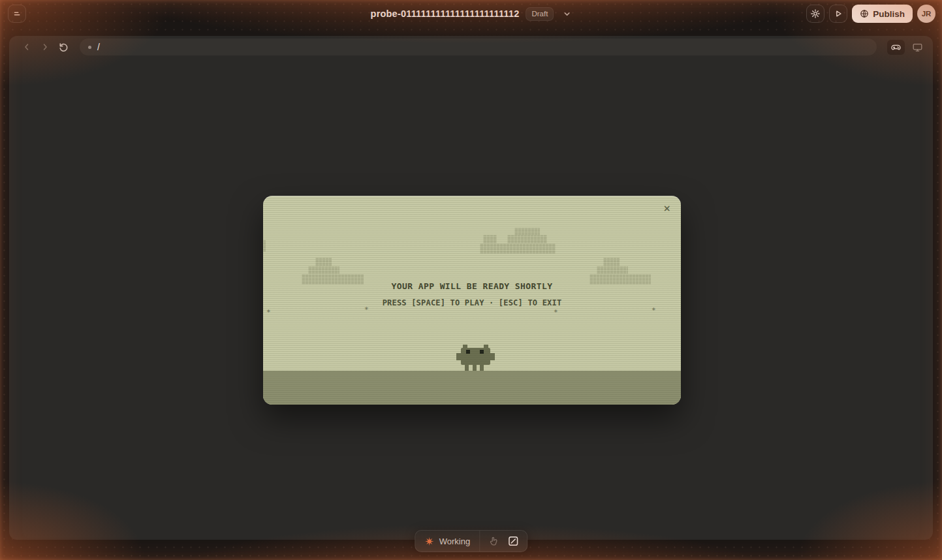  What do you see at coordinates (815, 14) in the screenshot?
I see `settings-button` at bounding box center [815, 14].